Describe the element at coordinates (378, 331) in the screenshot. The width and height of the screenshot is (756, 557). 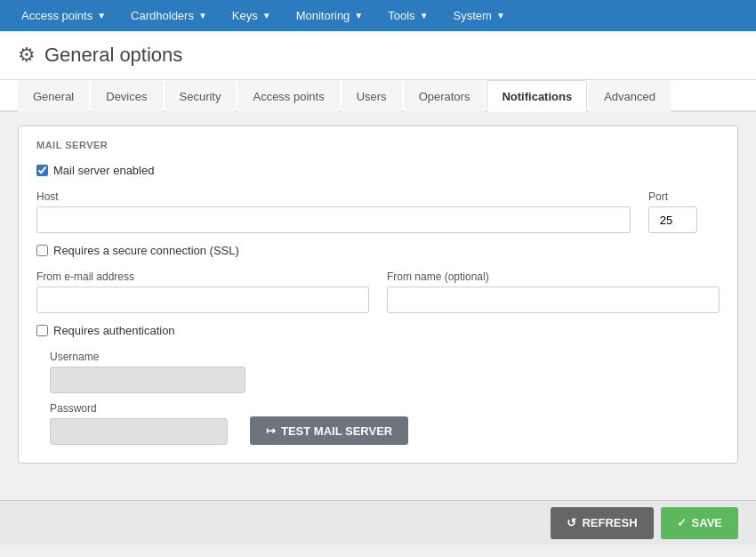
I see `auth-row: Requires authentication` at that location.